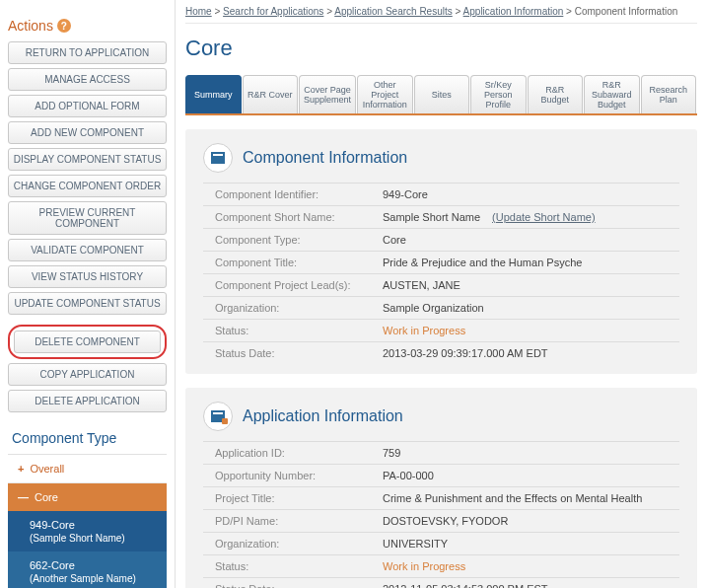  Describe the element at coordinates (424, 331) in the screenshot. I see `component-status-value: Work in Progress` at that location.